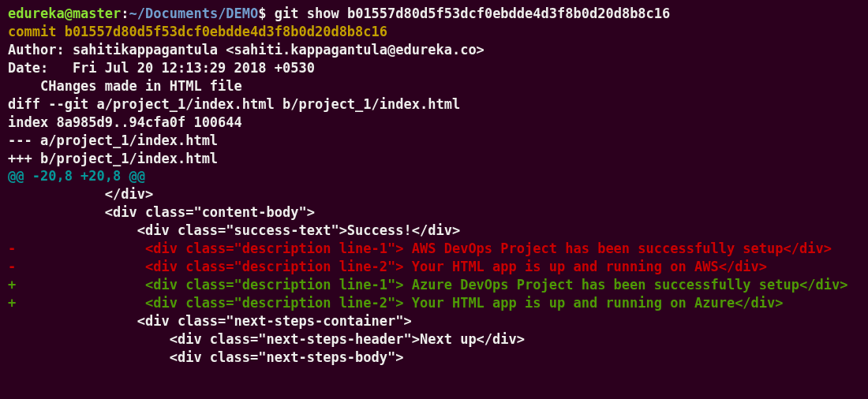  I want to click on context-line: <div class="content-body">, so click(434, 213).